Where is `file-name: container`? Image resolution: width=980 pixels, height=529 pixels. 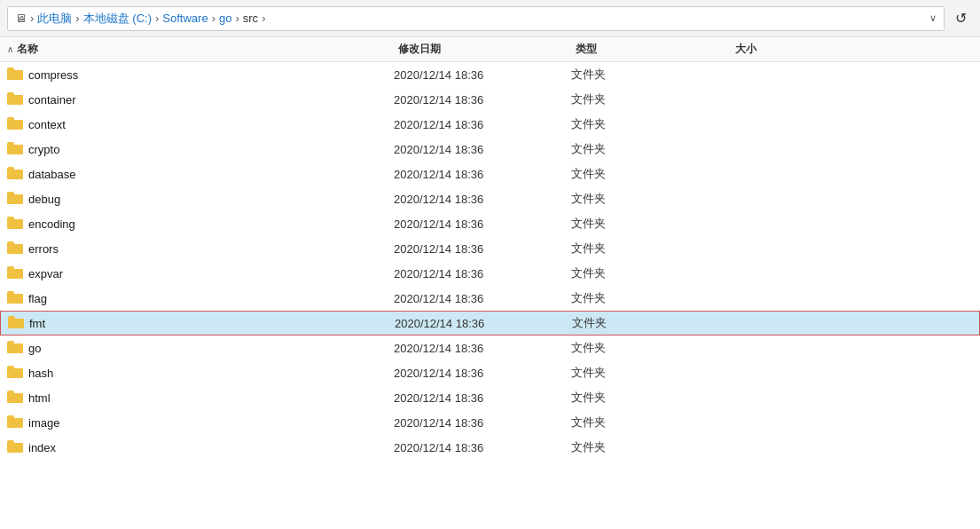 file-name: container is located at coordinates (211, 99).